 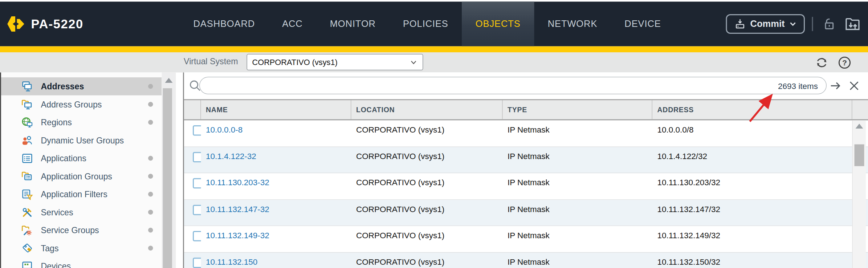 What do you see at coordinates (765, 24) in the screenshot?
I see `commit-button: Commit` at bounding box center [765, 24].